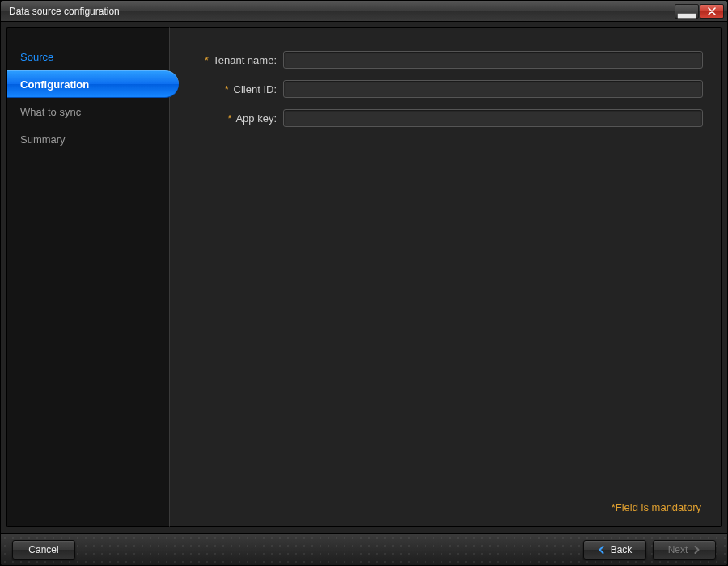 This screenshot has height=566, width=728. I want to click on dialog-footer: Cancel Back Next, so click(364, 549).